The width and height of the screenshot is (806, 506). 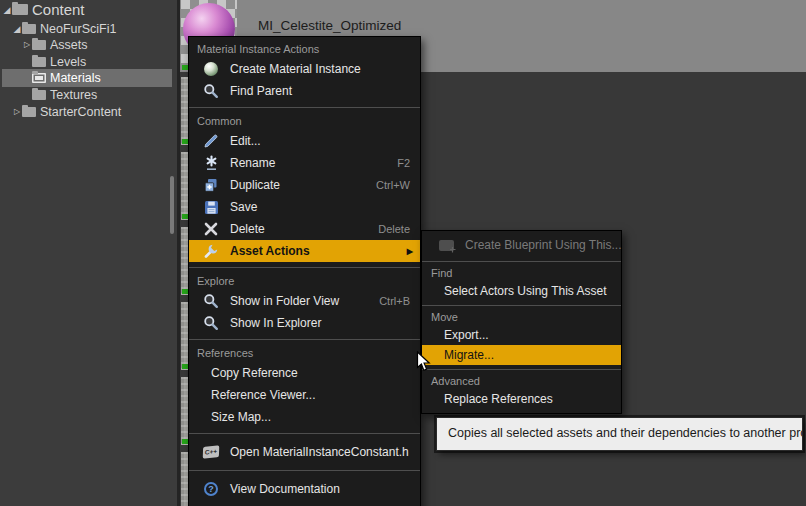 I want to click on migrate-tooltip: Copies all selected assets and their dep…, so click(x=620, y=434).